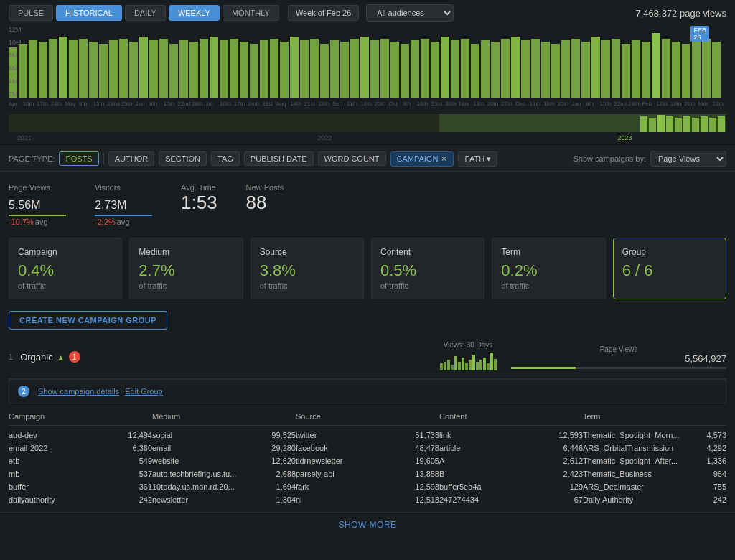  Describe the element at coordinates (224, 500) in the screenshot. I see `table-row: newsletter 1,304` at that location.